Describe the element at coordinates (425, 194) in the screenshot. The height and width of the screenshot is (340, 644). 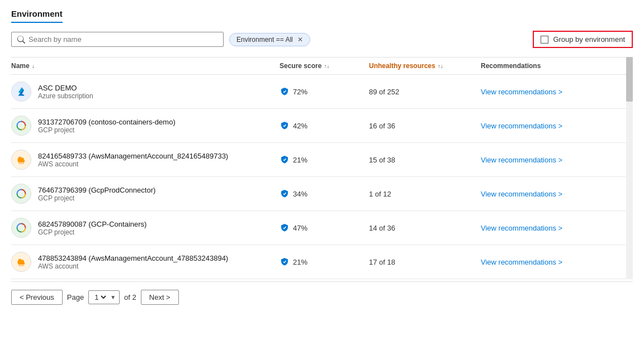
I see `unhealthy-value: 1 of 12` at that location.